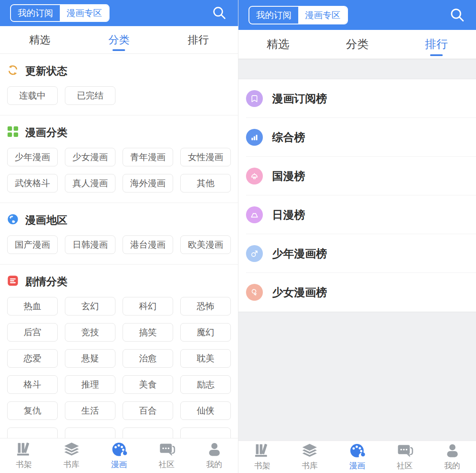 This screenshot has height=473, width=476. What do you see at coordinates (405, 451) in the screenshot?
I see `community-icon` at bounding box center [405, 451].